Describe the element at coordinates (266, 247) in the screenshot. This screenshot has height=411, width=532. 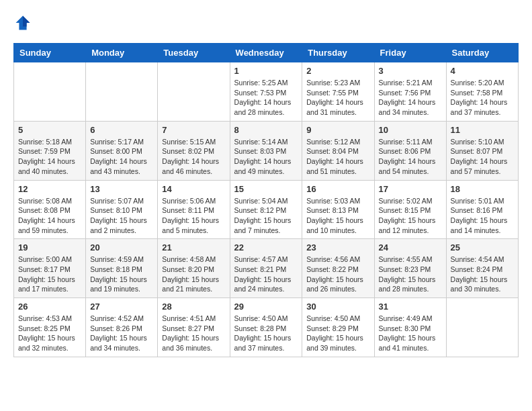
I see `day-number: 22` at that location.